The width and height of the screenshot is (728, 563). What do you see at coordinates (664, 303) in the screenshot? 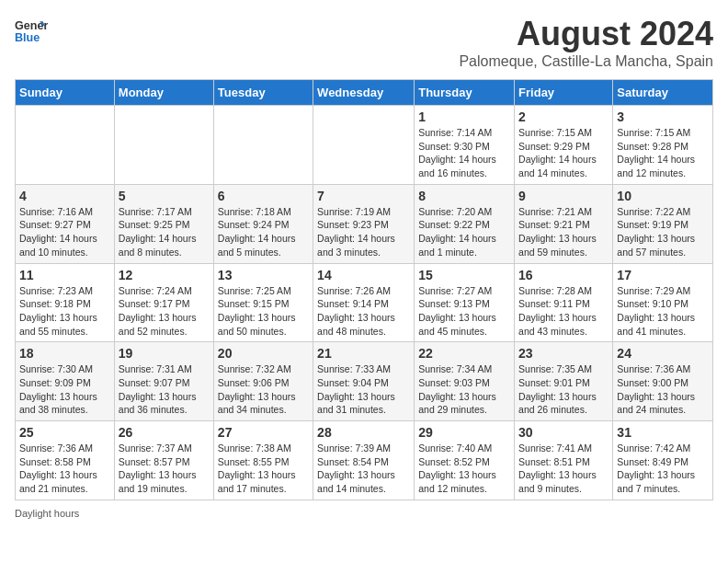
I see `calendar-cell: 17Sunrise: 7:29 AM Sunset: 9:10 PM Dayli…` at bounding box center [664, 303].